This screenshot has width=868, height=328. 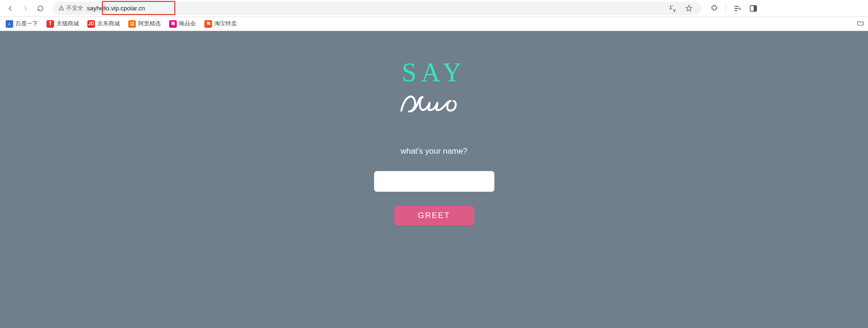 What do you see at coordinates (434, 72) in the screenshot?
I see `title-say: SAY` at bounding box center [434, 72].